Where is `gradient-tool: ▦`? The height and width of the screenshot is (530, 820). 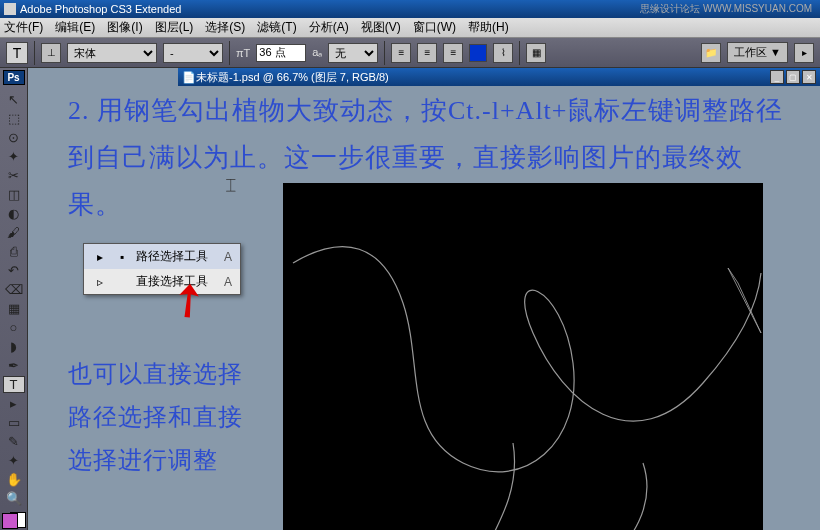
gradient-tool: ▦ is located at coordinates (14, 308).